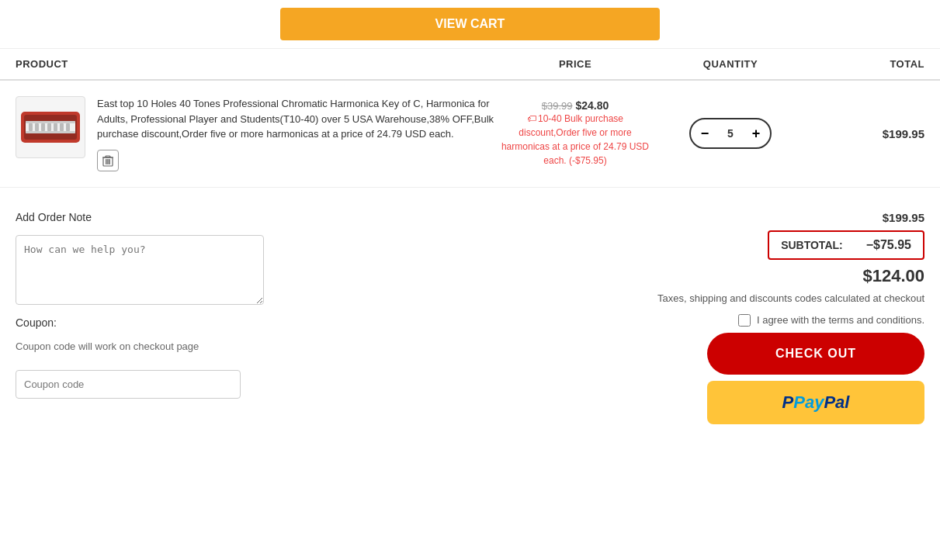 The height and width of the screenshot is (560, 940). What do you see at coordinates (256, 64) in the screenshot?
I see `col-header-product: PRODUCT` at bounding box center [256, 64].